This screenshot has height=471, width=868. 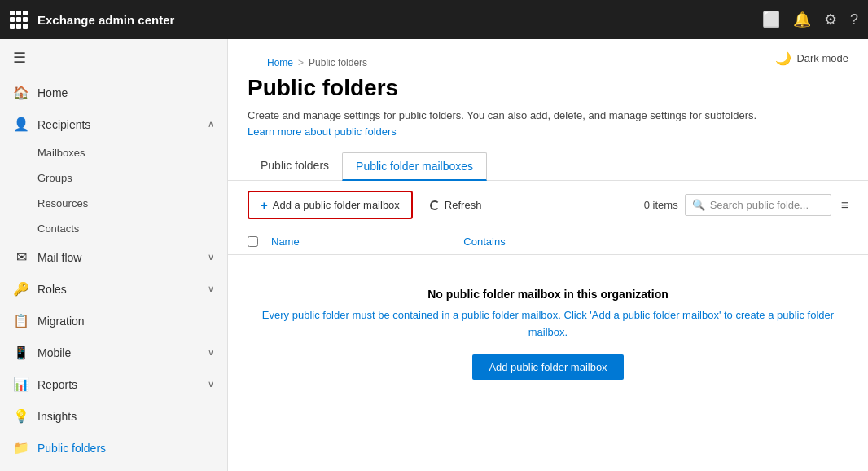 What do you see at coordinates (21, 258) in the screenshot?
I see `mail-flow-icon: ✉` at bounding box center [21, 258].